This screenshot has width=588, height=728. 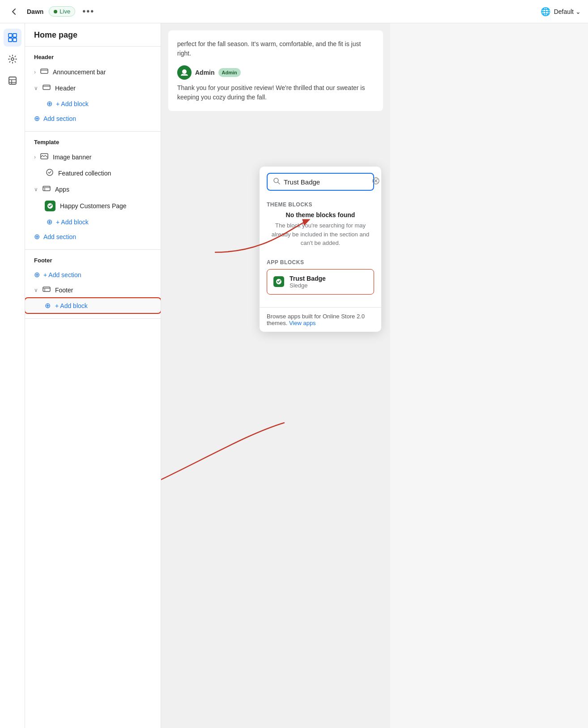 What do you see at coordinates (93, 89) in the screenshot?
I see `header-section-group: Header › Announcement bar ∨` at bounding box center [93, 89].